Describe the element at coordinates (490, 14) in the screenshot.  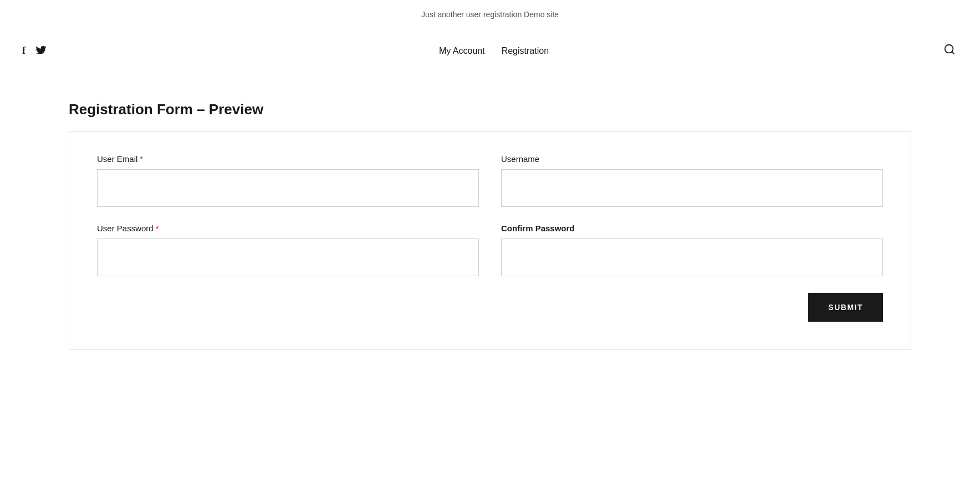
I see `tagline-text: Just another user registration Demo site` at that location.